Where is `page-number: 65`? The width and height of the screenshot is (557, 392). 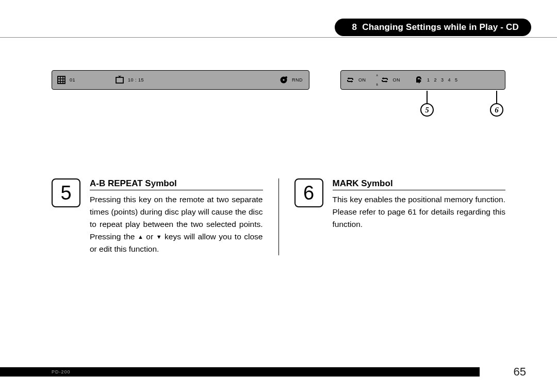 page-number: 65 is located at coordinates (520, 372).